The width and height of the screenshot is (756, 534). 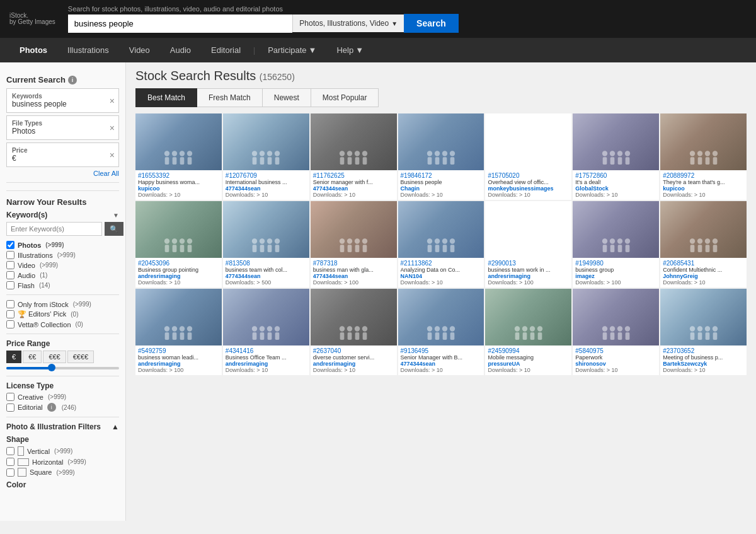 I want to click on sort-newest: Newest, so click(x=287, y=98).